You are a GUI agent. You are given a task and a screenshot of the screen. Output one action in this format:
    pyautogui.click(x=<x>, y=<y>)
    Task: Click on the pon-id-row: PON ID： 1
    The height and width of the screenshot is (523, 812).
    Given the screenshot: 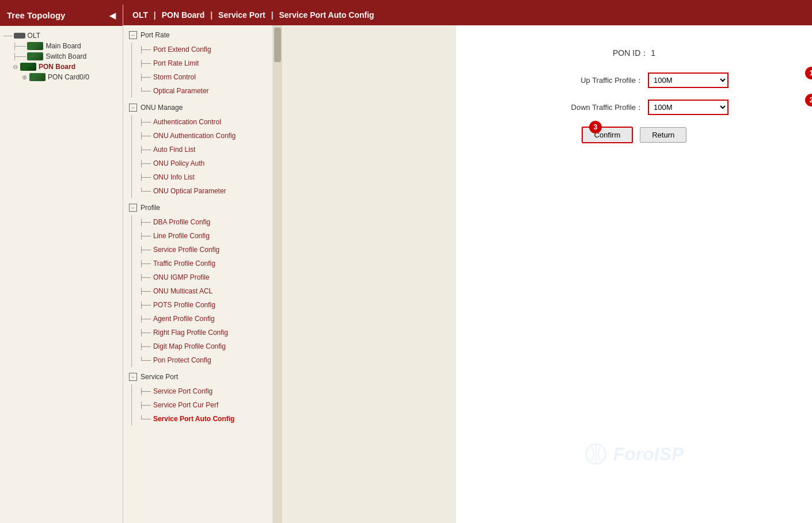 What is the action you would take?
    pyautogui.click(x=634, y=54)
    